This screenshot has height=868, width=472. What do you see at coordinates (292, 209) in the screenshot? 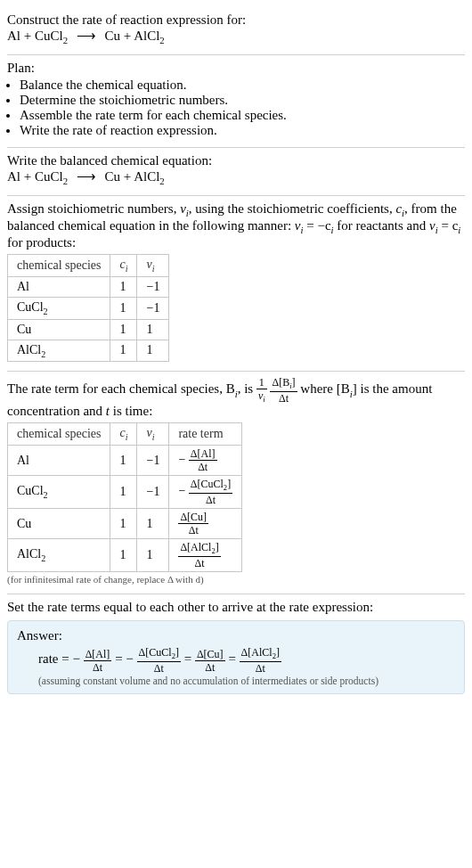
I see `text: , using the stoichiometric coefficients,` at bounding box center [292, 209].